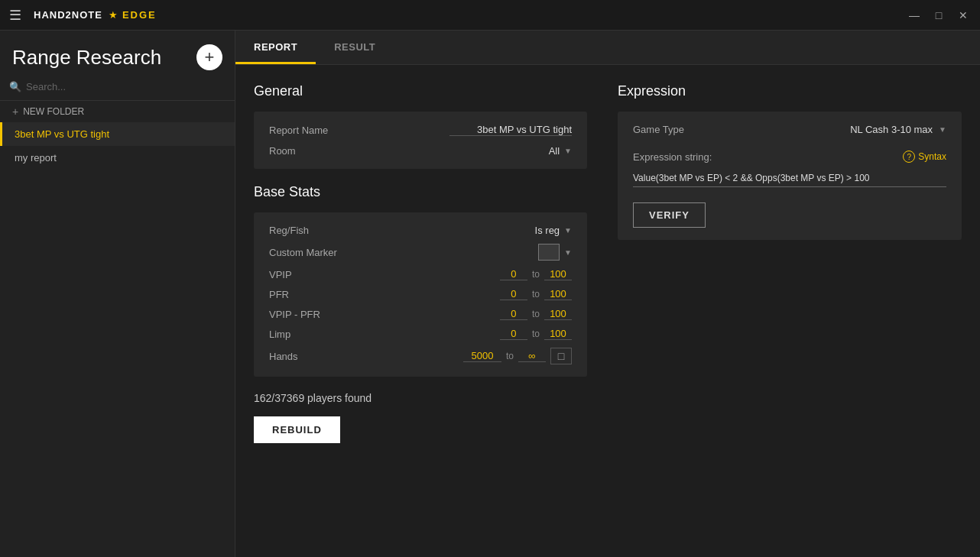  What do you see at coordinates (118, 90) in the screenshot?
I see `search-bar: 🔍` at bounding box center [118, 90].